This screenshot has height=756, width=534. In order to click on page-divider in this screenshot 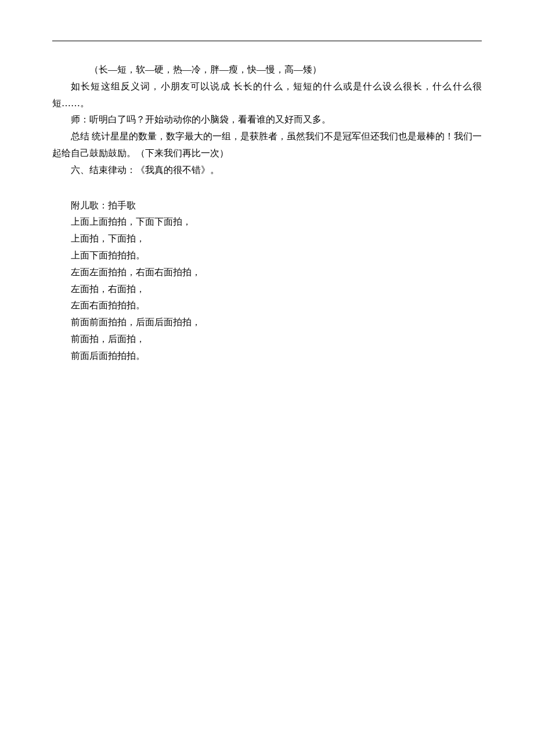, I will do `click(267, 41)`.